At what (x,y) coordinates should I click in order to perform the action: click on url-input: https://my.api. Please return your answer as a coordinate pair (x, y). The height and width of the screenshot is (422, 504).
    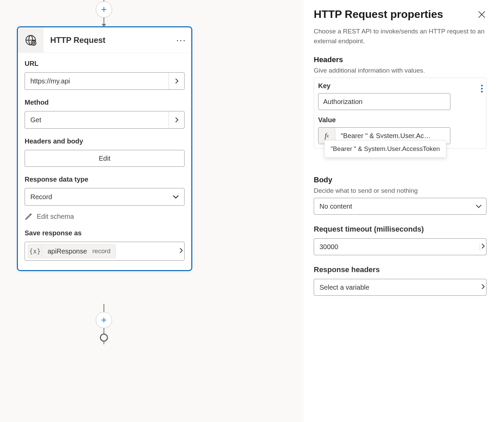
    Looking at the image, I should click on (105, 81).